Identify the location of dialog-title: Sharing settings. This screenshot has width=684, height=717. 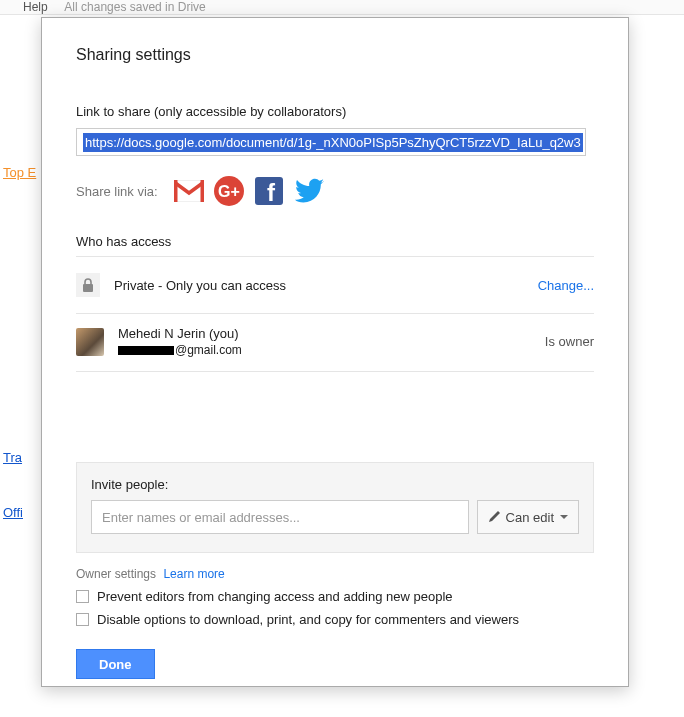
(335, 55).